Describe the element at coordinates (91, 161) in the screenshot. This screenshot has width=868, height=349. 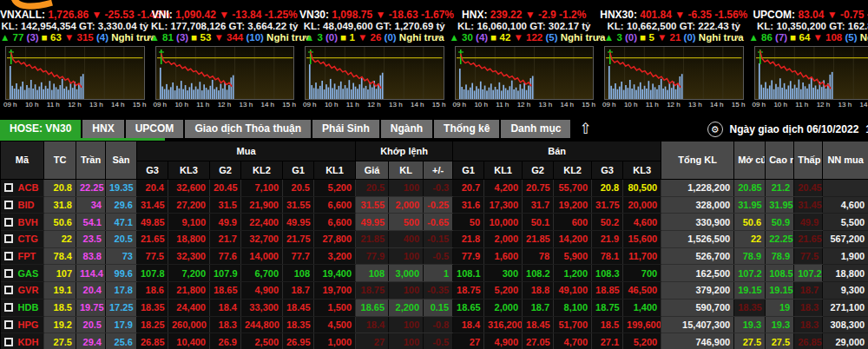
I see `col-header-tran: Trần` at that location.